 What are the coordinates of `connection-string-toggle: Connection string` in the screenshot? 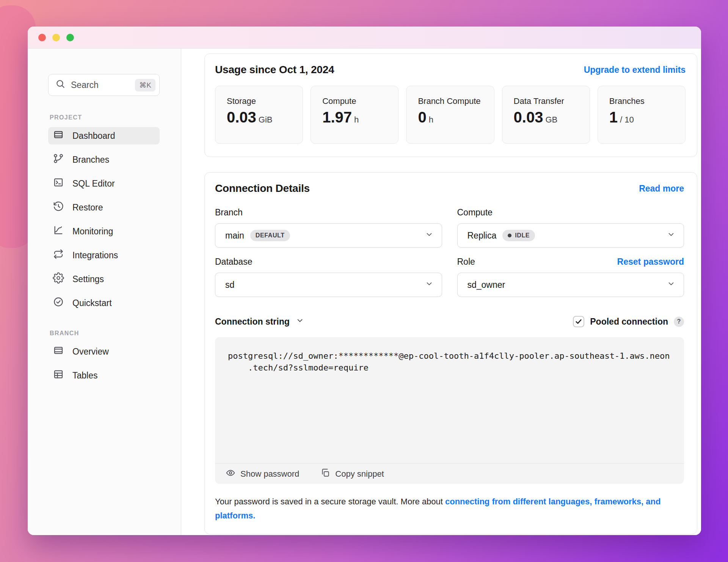 It's located at (259, 322).